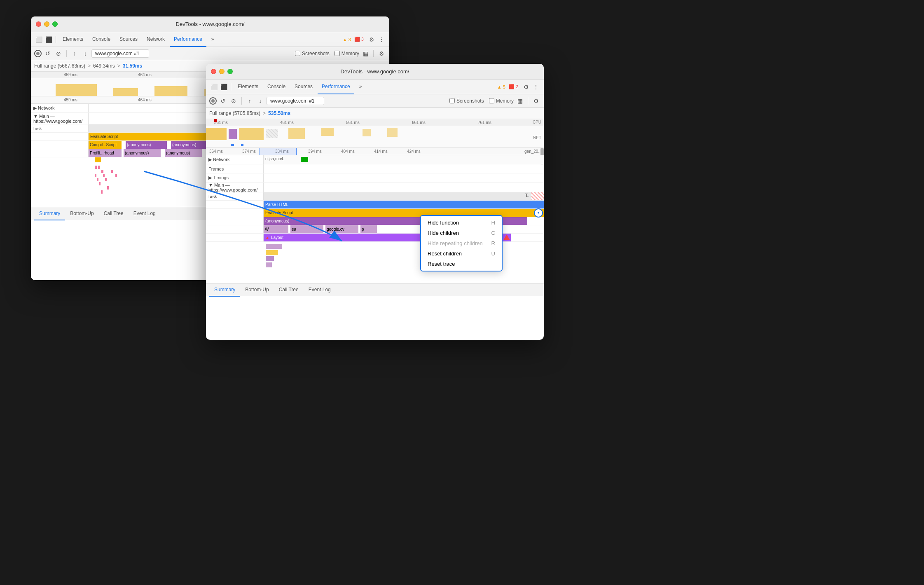  What do you see at coordinates (373, 54) in the screenshot?
I see `back-record-sep2` at bounding box center [373, 54].